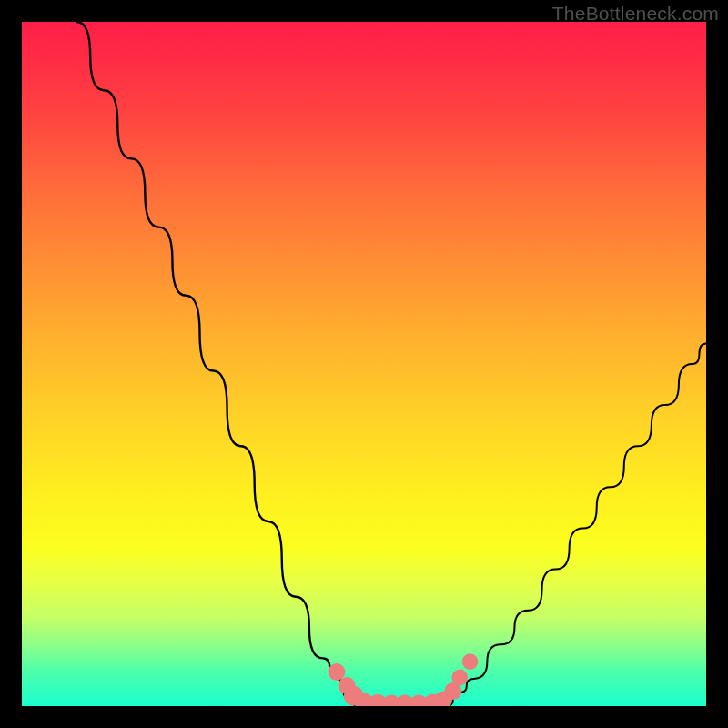 The width and height of the screenshot is (728, 728). I want to click on watermark-text: TheBottleneck.com, so click(635, 14).